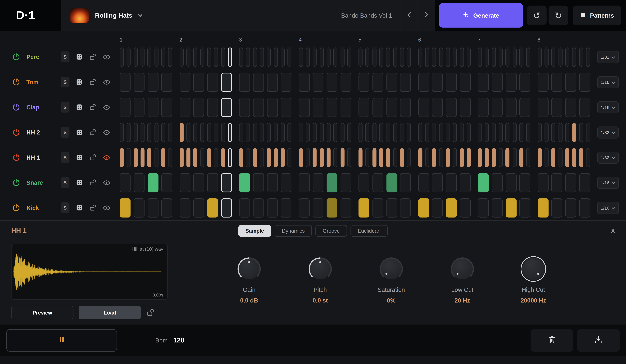  Describe the element at coordinates (608, 208) in the screenshot. I see `resolution-select: 1/16` at that location.